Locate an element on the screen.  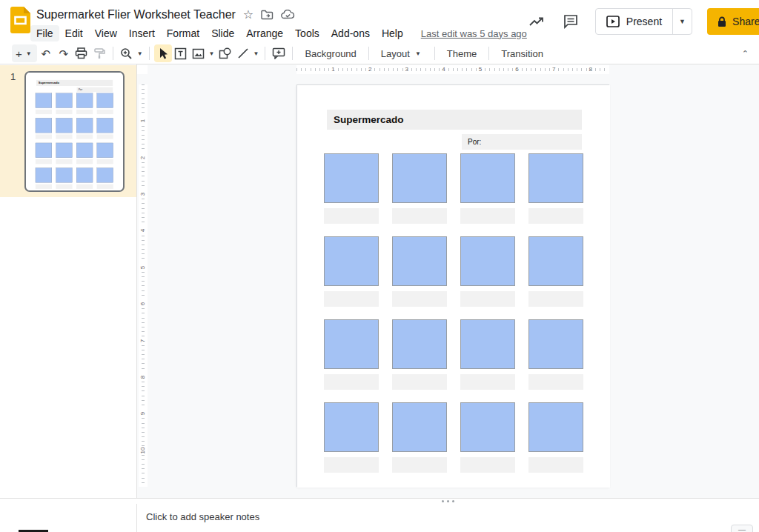
undo-button: ↶ is located at coordinates (46, 53).